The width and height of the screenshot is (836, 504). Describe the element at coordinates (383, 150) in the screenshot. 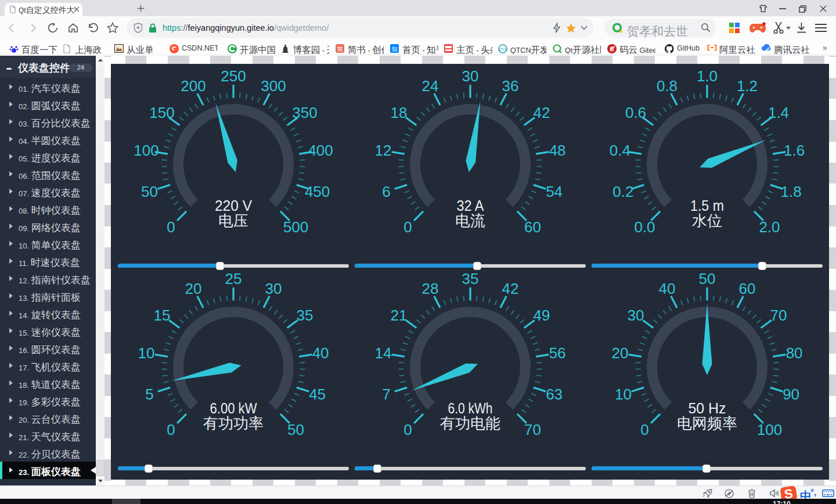

I see `svg-text: 12` at that location.